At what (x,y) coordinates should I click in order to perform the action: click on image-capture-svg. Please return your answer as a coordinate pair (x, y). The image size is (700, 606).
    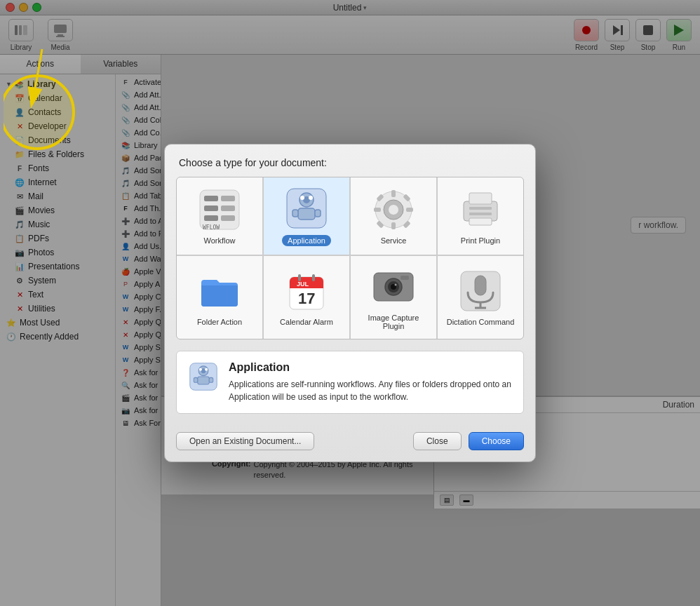
    Looking at the image, I should click on (393, 287).